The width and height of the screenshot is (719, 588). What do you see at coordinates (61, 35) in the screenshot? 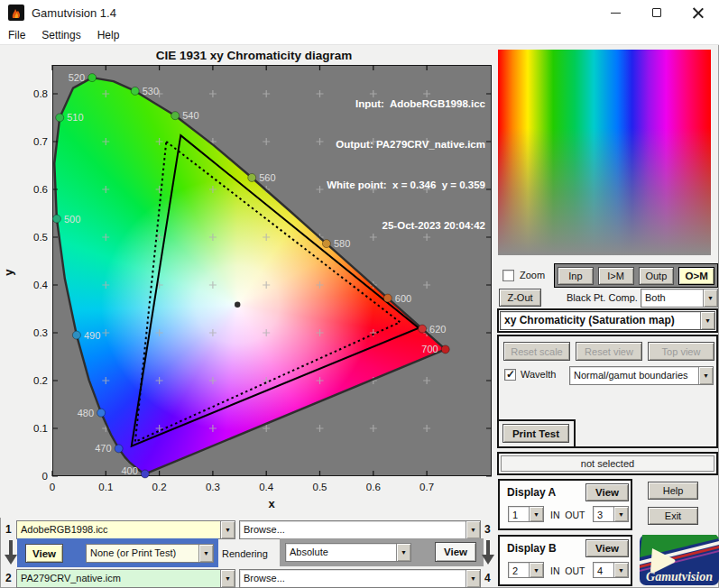
I see `menu-item-settings: Settings` at bounding box center [61, 35].